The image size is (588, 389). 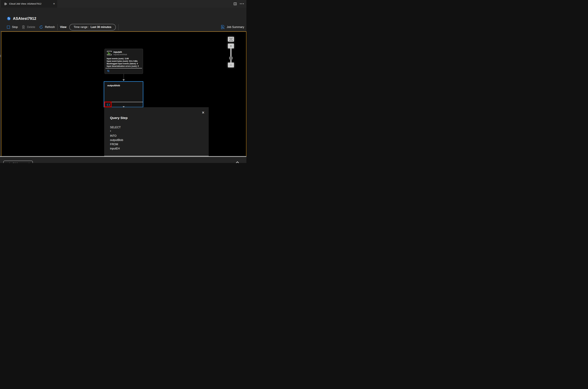 What do you see at coordinates (58, 27) in the screenshot?
I see `toolbar-separator` at bounding box center [58, 27].